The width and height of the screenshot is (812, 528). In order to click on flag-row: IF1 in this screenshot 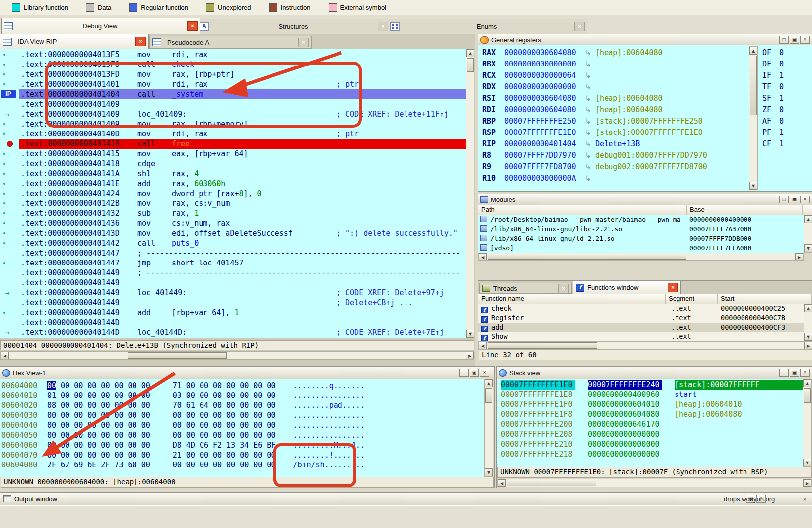, I will do `click(786, 75)`.